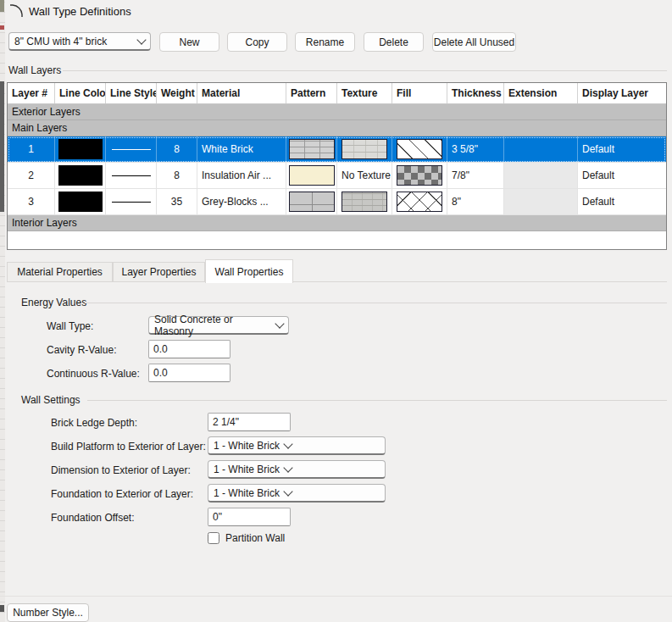 This screenshot has height=622, width=672. What do you see at coordinates (80, 42) in the screenshot?
I see `wall-type-dropdown: 8" CMU with 4" brick` at bounding box center [80, 42].